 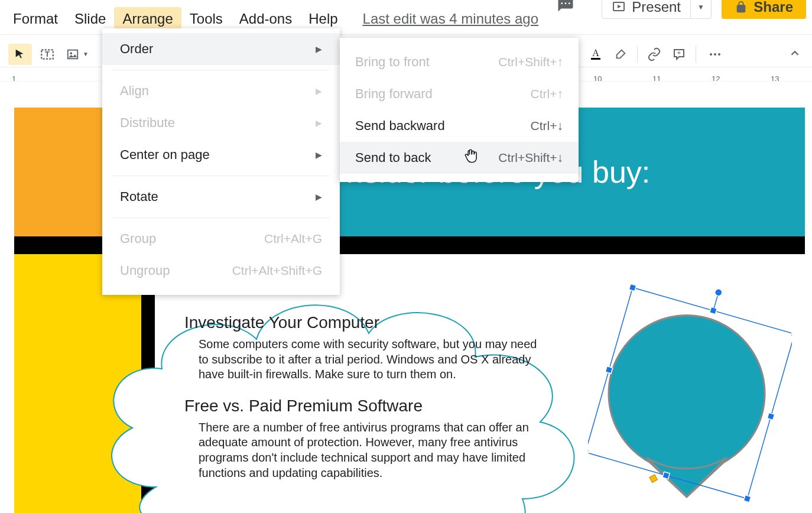 What do you see at coordinates (656, 8) in the screenshot?
I see `present-label: Present` at bounding box center [656, 8].